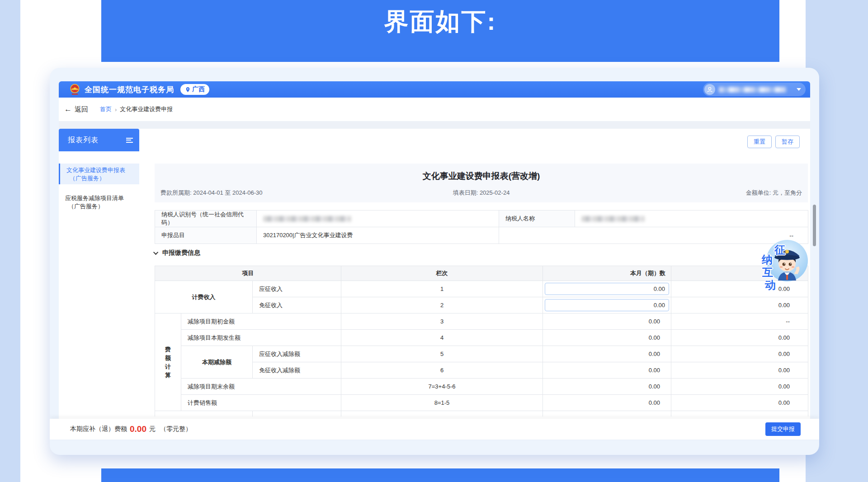 The height and width of the screenshot is (482, 868). I want to click on table-row: 免征收入减除额 6 0.00 0.00, so click(482, 370).